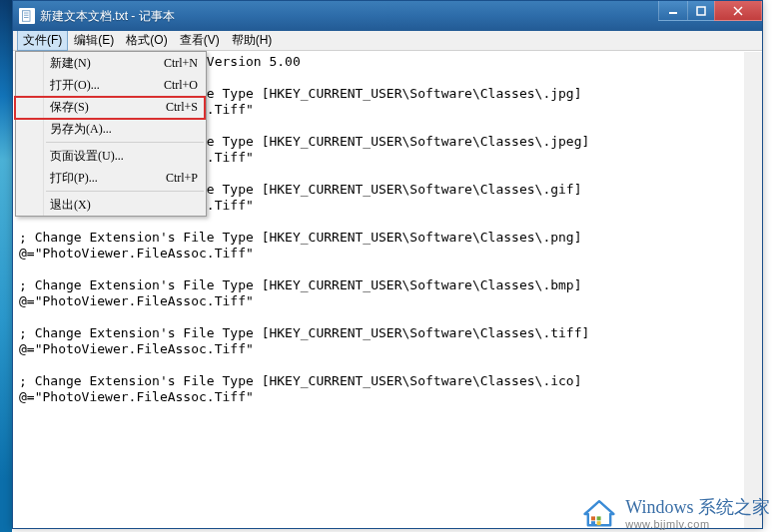 The image size is (776, 532). What do you see at coordinates (673, 11) in the screenshot?
I see `minimize-button` at bounding box center [673, 11].